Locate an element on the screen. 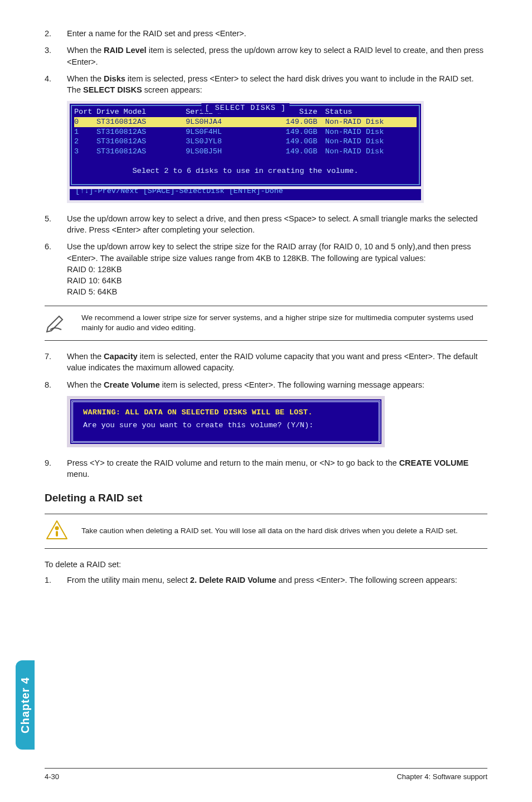 The height and width of the screenshot is (802, 532). step-text: When the Create Volume item is selected,… is located at coordinates (277, 385).